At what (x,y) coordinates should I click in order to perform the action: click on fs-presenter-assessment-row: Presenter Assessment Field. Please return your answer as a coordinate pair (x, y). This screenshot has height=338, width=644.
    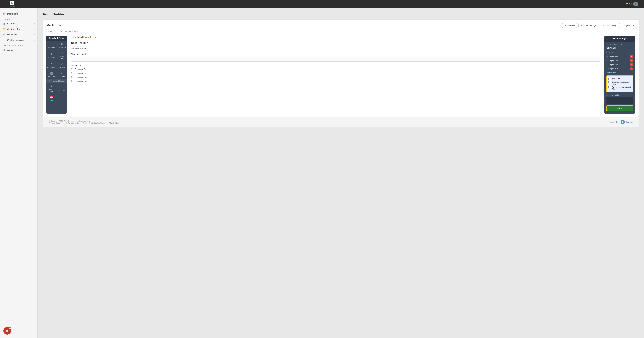
    Looking at the image, I should click on (620, 88).